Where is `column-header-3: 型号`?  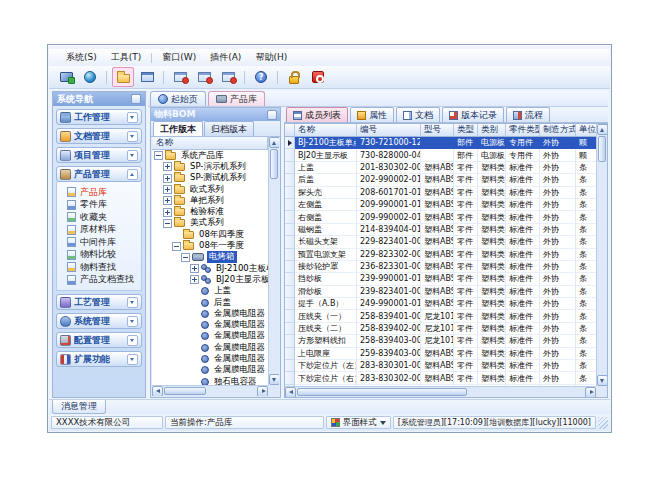 column-header-3: 型号 is located at coordinates (438, 130).